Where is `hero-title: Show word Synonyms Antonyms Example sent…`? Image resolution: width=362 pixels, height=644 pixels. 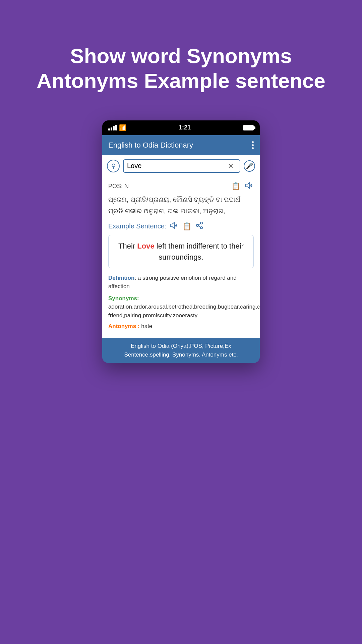
hero-title: Show word Synonyms Antonyms Example sent… is located at coordinates (181, 68).